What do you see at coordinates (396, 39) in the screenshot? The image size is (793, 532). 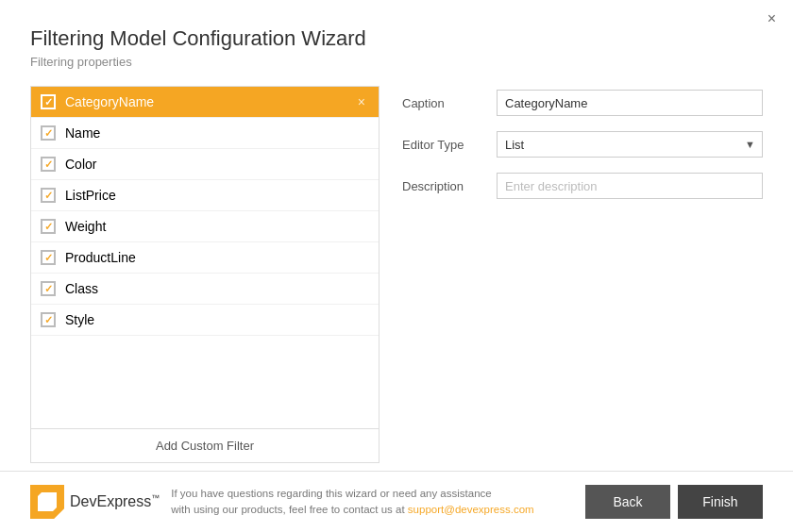 I see `dialog-title: Filtering Model Configuration Wizard` at bounding box center [396, 39].